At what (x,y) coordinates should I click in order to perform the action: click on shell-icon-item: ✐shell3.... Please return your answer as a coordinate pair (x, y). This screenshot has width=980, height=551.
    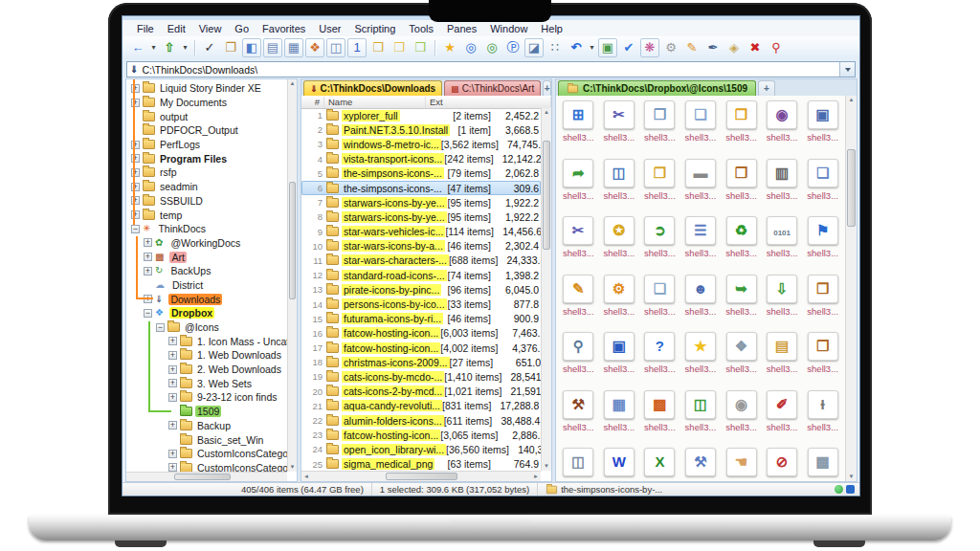
    Looking at the image, I should click on (783, 415).